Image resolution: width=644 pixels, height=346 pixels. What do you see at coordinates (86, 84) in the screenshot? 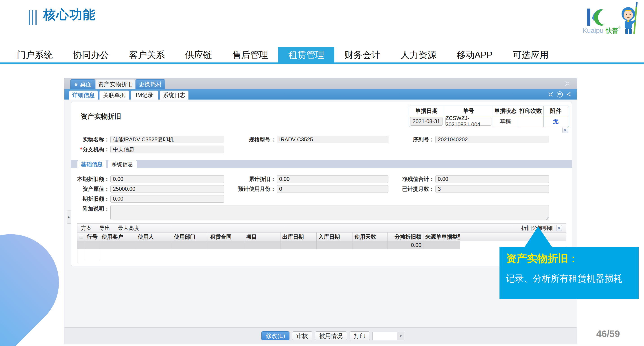
I see `window-tab-label: 桌面` at bounding box center [86, 84].